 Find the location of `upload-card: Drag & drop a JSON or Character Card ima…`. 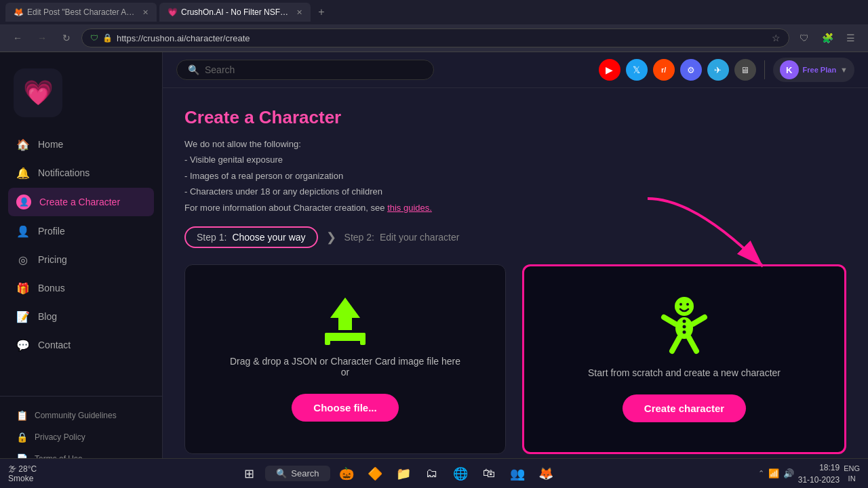

upload-card: Drag & drop a JSON or Character Card ima… is located at coordinates (345, 359).